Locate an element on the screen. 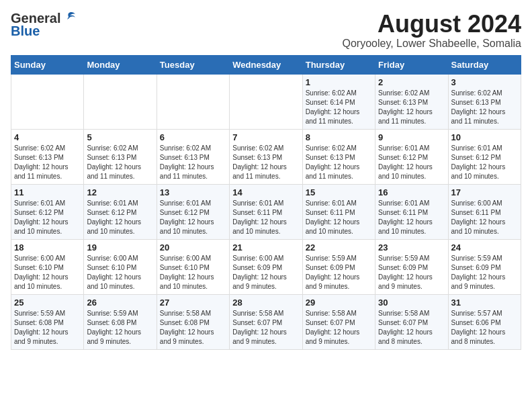  calendar-cell: 23Sunrise: 5:59 AM Sunset: 6:09 PM Dayli… is located at coordinates (412, 267).